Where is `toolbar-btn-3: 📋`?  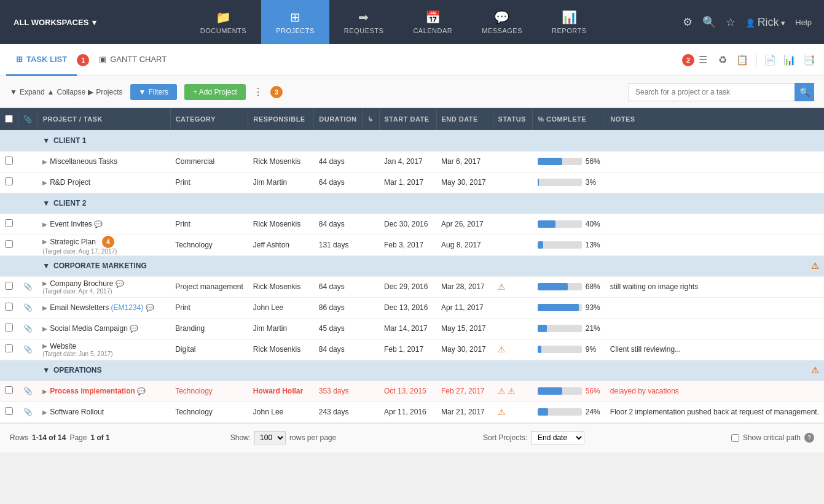 toolbar-btn-3: 📋 is located at coordinates (742, 60).